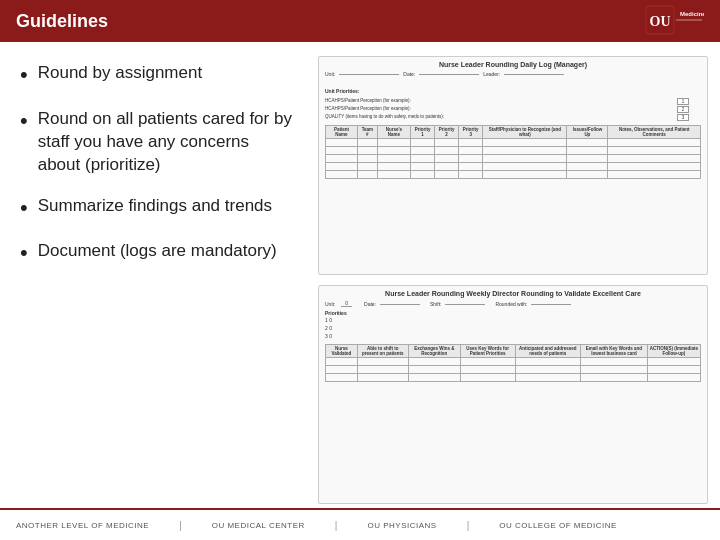 The image size is (720, 540). What do you see at coordinates (157, 142) in the screenshot?
I see `bullet-item-2: • Round on all patients cared for by sta…` at bounding box center [157, 142].